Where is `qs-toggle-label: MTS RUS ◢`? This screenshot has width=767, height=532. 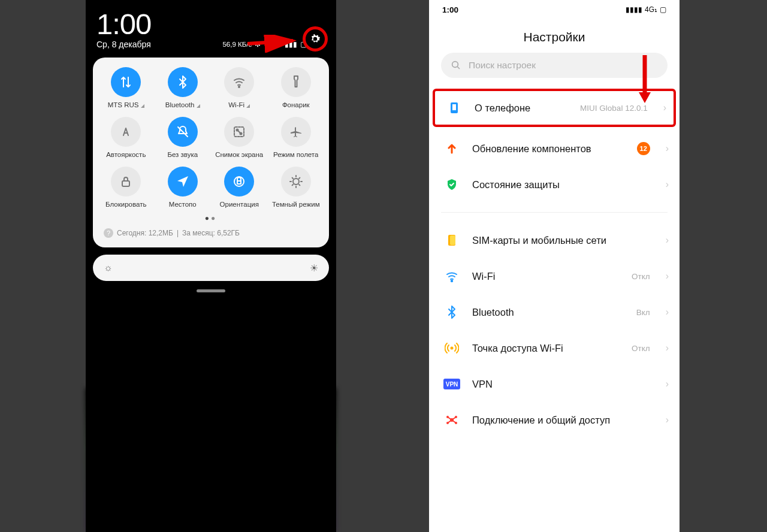
qs-toggle-label: MTS RUS ◢ is located at coordinates (126, 105).